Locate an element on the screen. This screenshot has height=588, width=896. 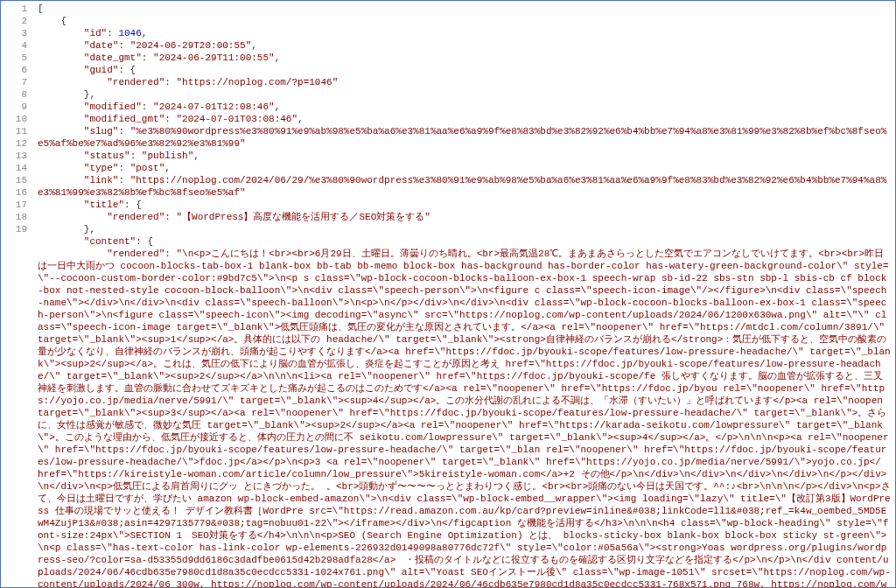
line-number: 18 is located at coordinates (18, 217).